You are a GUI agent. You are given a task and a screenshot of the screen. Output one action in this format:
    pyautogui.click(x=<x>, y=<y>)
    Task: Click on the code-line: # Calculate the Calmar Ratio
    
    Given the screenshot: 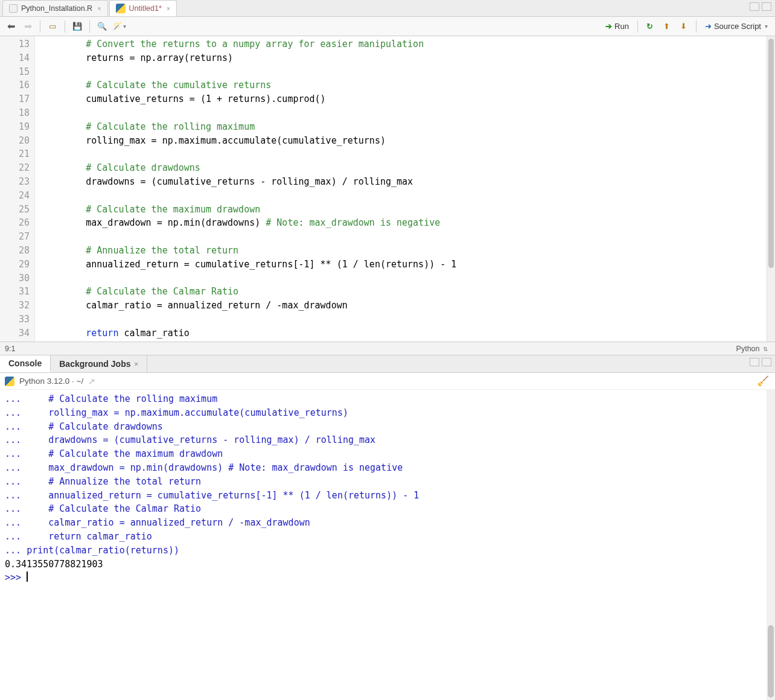 What is the action you would take?
    pyautogui.click(x=404, y=292)
    